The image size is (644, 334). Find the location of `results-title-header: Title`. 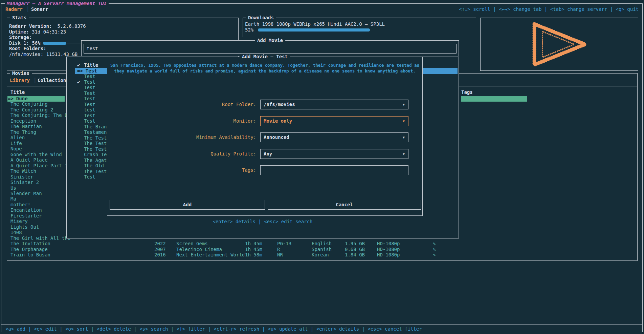

results-title-header: Title is located at coordinates (91, 65).